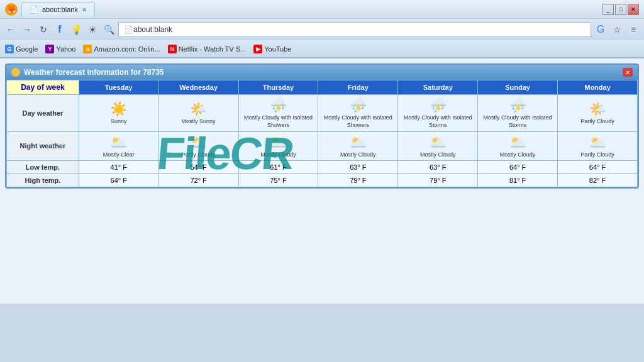  Describe the element at coordinates (628, 72) in the screenshot. I see `widget-close-button: ✕` at that location.